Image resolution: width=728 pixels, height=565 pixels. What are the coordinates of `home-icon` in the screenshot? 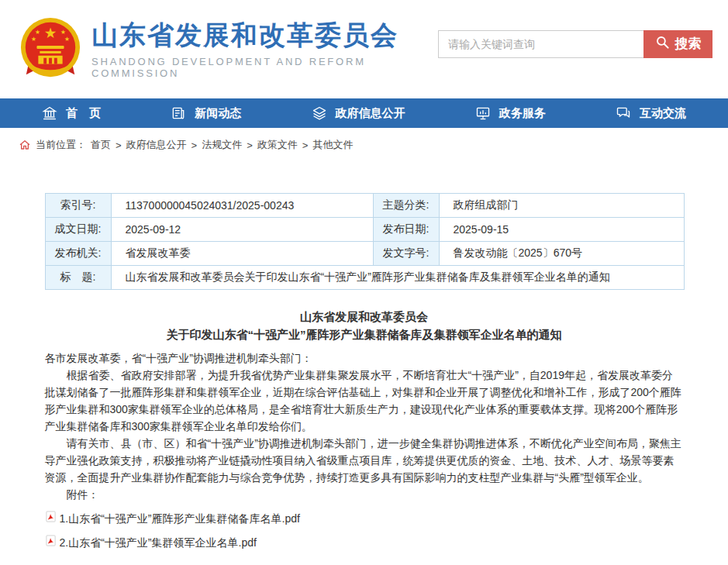 It's located at (25, 145).